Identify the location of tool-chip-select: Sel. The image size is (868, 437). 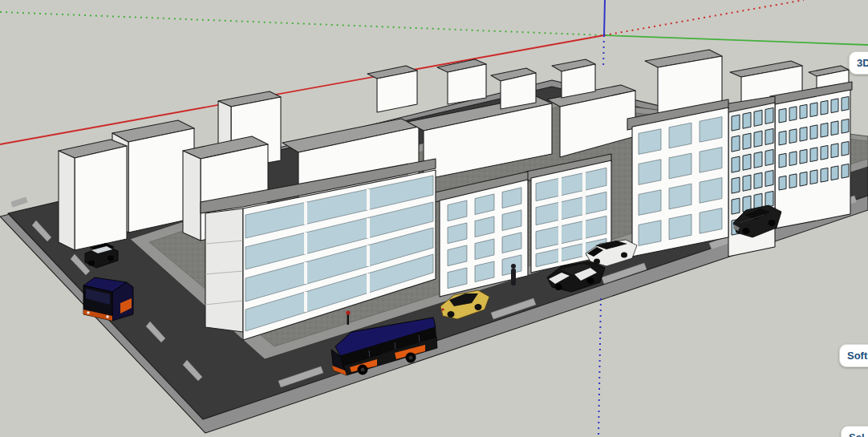
(854, 431).